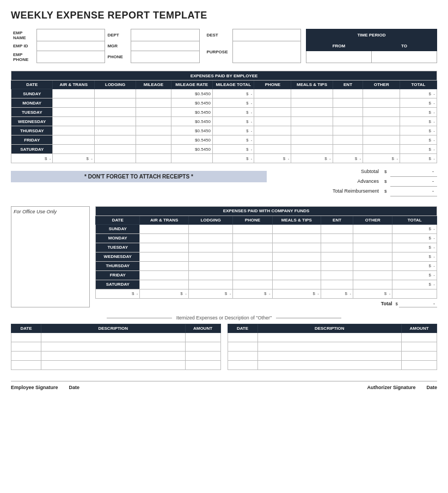  Describe the element at coordinates (414, 171) in the screenshot. I see `subtotal-value: -` at that location.